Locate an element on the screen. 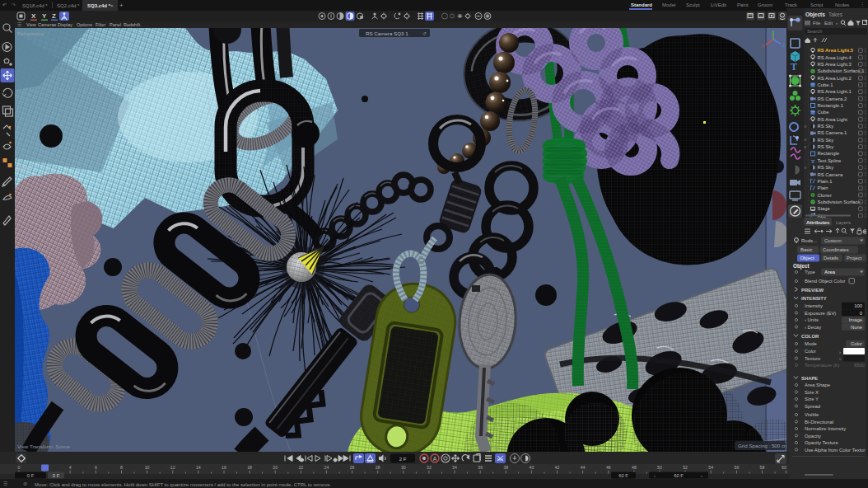 The height and width of the screenshot is (488, 868). svg-text: RS Camera SQ3 1 is located at coordinates (387, 33).